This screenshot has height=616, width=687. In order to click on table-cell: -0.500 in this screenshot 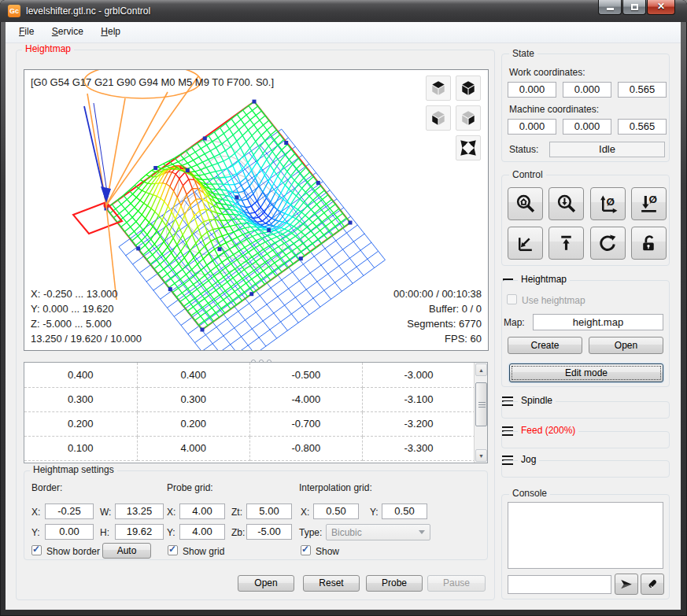, I will do `click(305, 374)`.